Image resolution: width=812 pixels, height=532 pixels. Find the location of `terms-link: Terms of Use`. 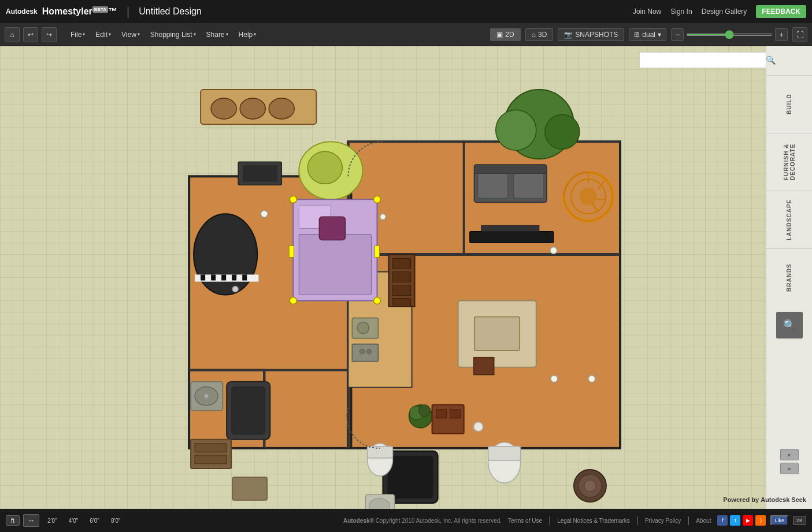

terms-link: Terms of Use is located at coordinates (525, 521).